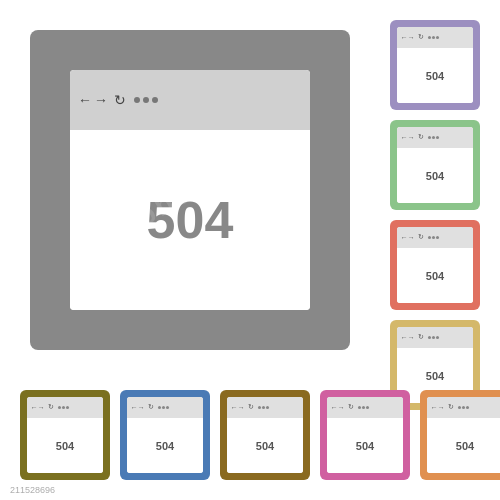 This screenshot has width=500, height=500. What do you see at coordinates (435, 76) in the screenshot?
I see `error-code-purple: 504` at bounding box center [435, 76].